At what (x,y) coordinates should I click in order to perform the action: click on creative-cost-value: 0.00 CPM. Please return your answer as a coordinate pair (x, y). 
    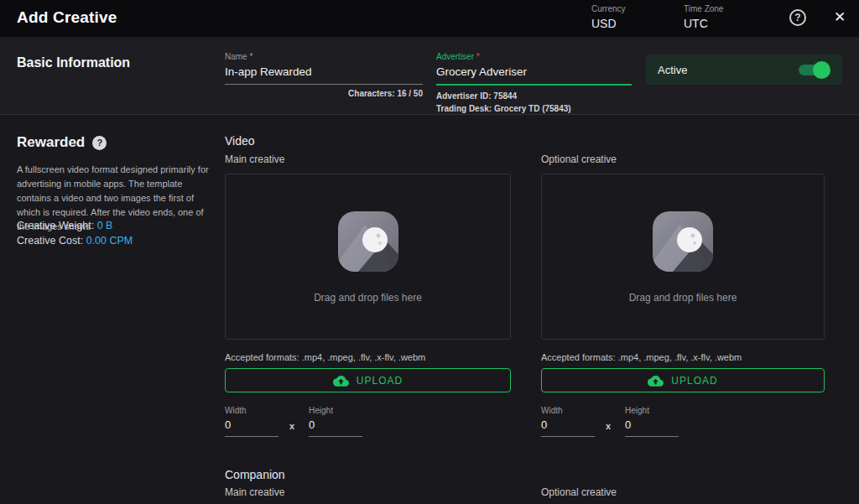
    Looking at the image, I should click on (110, 241).